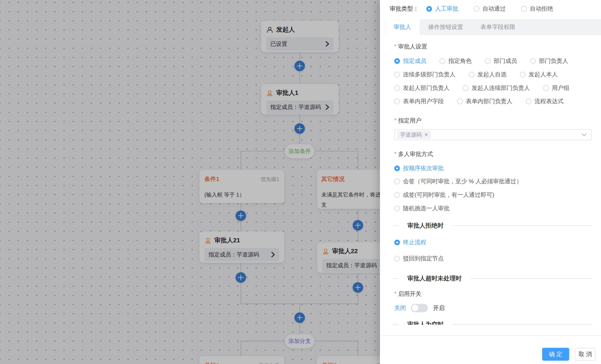 This screenshot has height=364, width=601. What do you see at coordinates (419, 101) in the screenshot?
I see `radio-form-user-field: 表单内用户字段` at bounding box center [419, 101].